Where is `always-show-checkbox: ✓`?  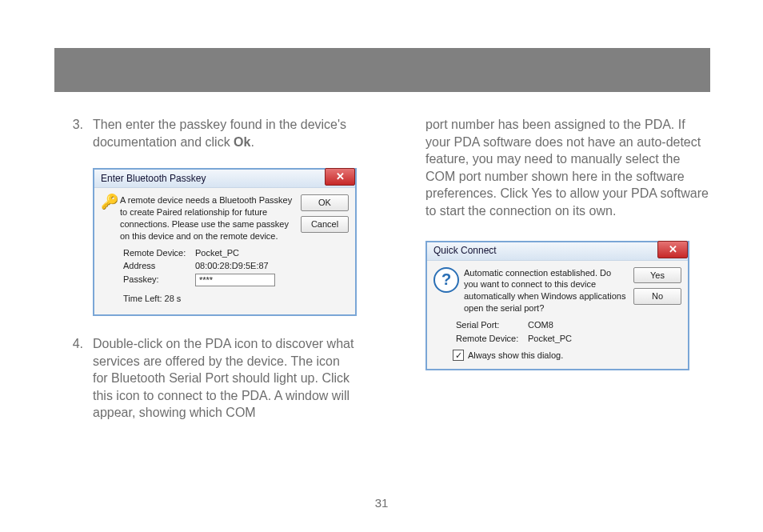
always-show-checkbox: ✓ is located at coordinates (458, 355).